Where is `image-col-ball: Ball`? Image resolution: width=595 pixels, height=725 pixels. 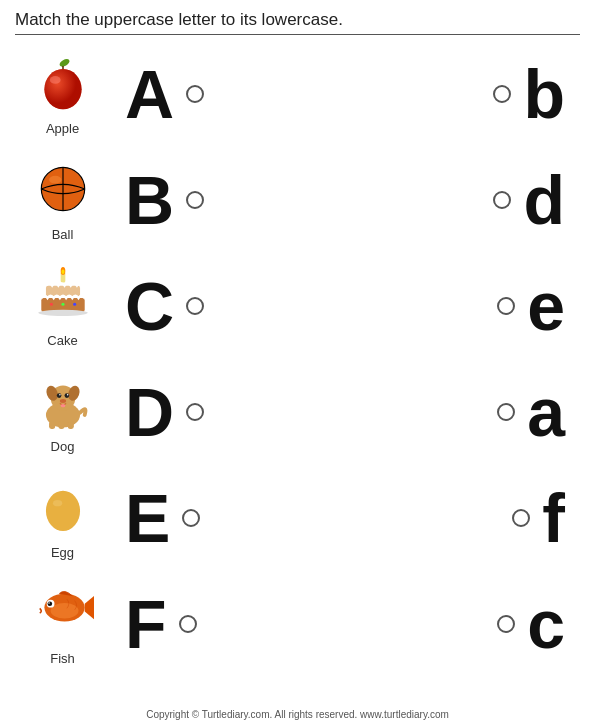 image-col-ball: Ball is located at coordinates (62, 200).